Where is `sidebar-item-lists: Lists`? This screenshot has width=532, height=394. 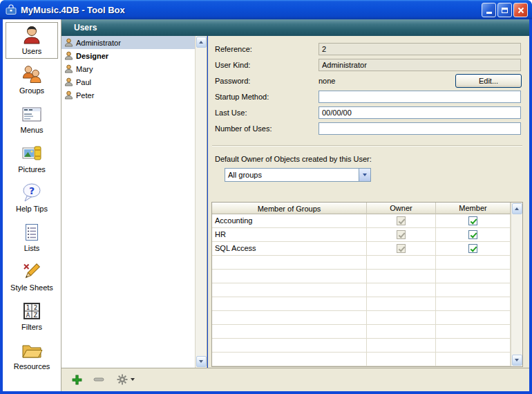 sidebar-item-lists: Lists is located at coordinates (32, 238).